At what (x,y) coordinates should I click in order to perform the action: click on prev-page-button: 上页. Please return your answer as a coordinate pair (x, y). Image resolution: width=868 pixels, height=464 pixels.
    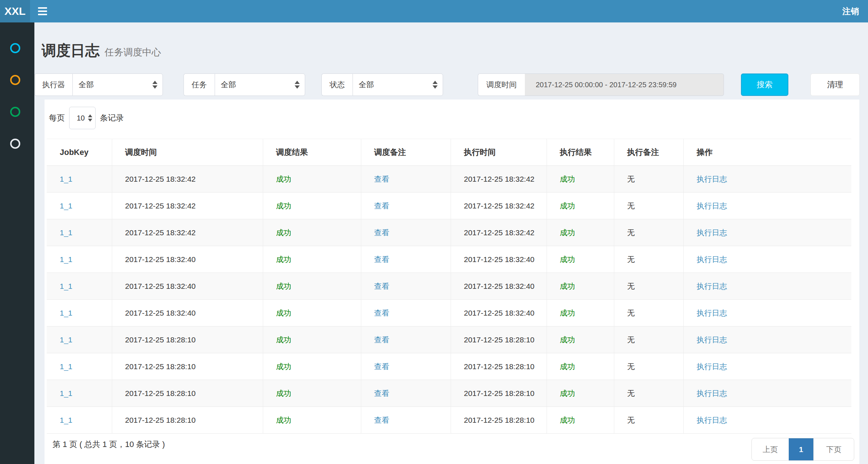
    Looking at the image, I should click on (770, 450).